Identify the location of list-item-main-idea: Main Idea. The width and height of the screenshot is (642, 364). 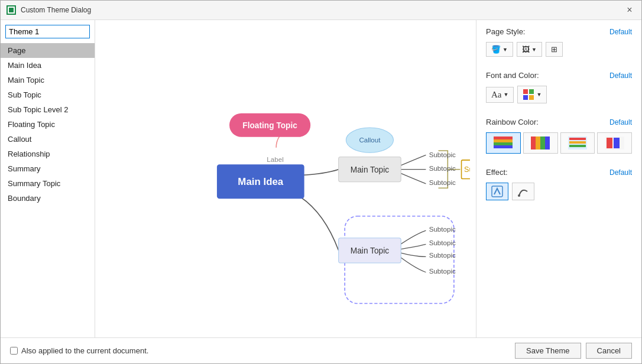
(47, 65).